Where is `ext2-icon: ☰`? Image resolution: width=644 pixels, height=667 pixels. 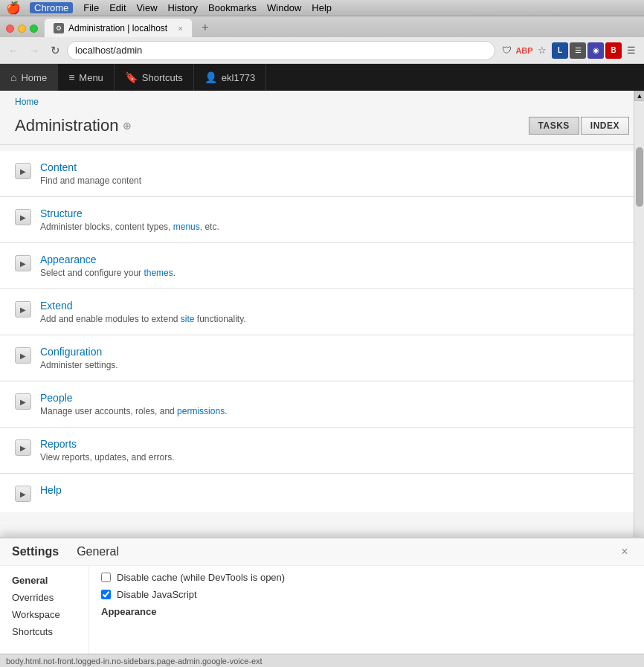 ext2-icon: ☰ is located at coordinates (578, 51).